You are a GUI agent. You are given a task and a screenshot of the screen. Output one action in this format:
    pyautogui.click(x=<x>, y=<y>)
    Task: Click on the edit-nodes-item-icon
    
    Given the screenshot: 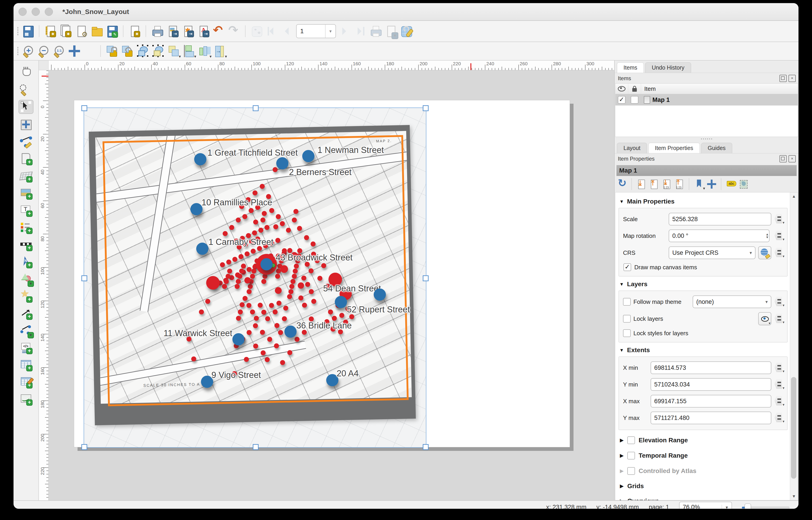 What is the action you would take?
    pyautogui.click(x=26, y=142)
    